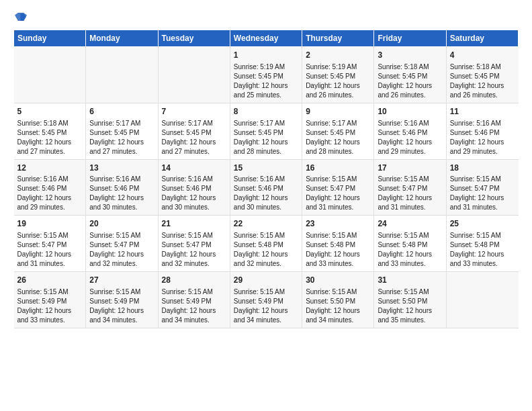  What do you see at coordinates (122, 168) in the screenshot?
I see `day-number: 13` at bounding box center [122, 168].